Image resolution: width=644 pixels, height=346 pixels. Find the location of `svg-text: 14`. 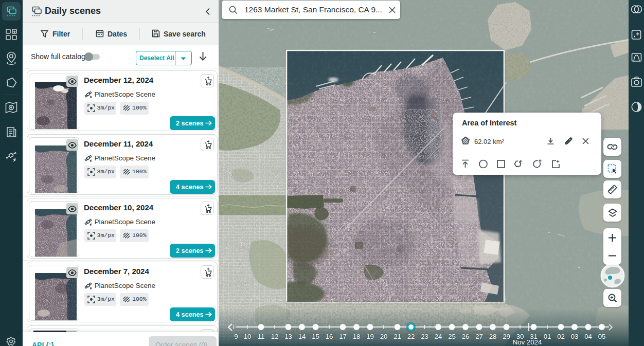

svg-text: 14 is located at coordinates (302, 336).